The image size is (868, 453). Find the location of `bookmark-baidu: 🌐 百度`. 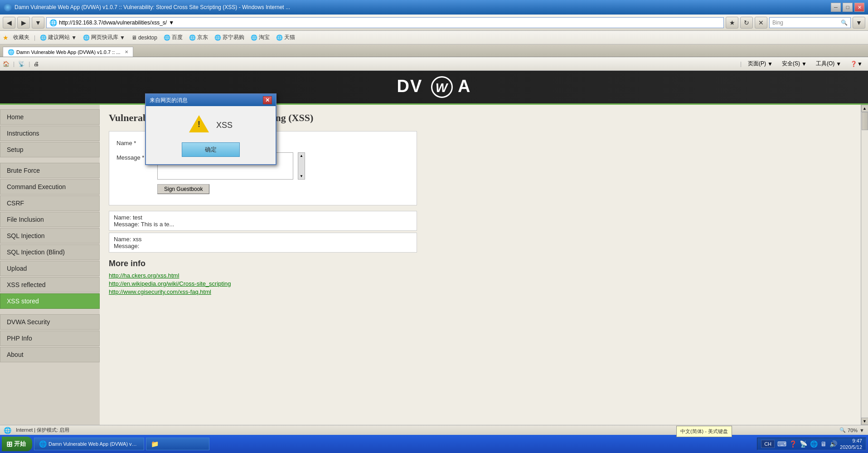

bookmark-baidu: 🌐 百度 is located at coordinates (173, 37).